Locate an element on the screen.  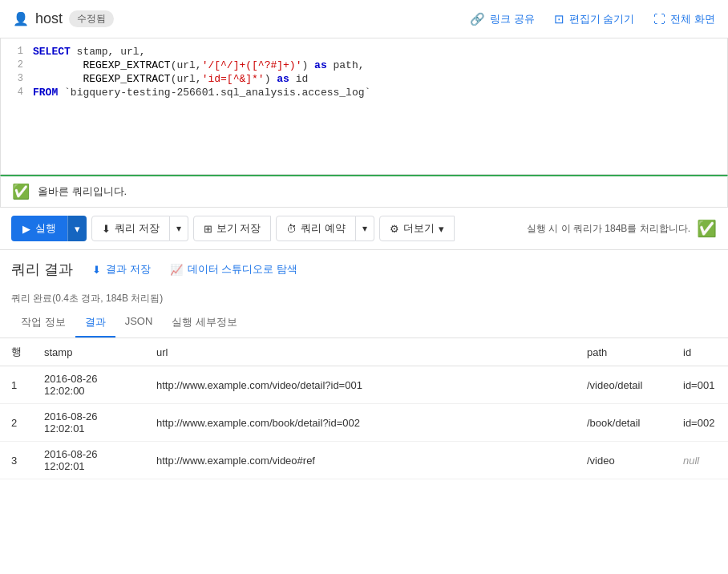
code-line-2: 2 REGEXP_EXTRACT(url,'/[^/]+([^?#]+)') a… is located at coordinates (364, 66).